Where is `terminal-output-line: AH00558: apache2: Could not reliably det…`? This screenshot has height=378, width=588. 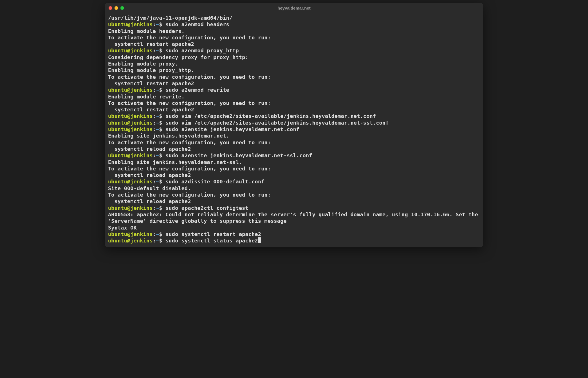
terminal-output-line: AH00558: apache2: Could not reliably det… is located at coordinates (294, 218).